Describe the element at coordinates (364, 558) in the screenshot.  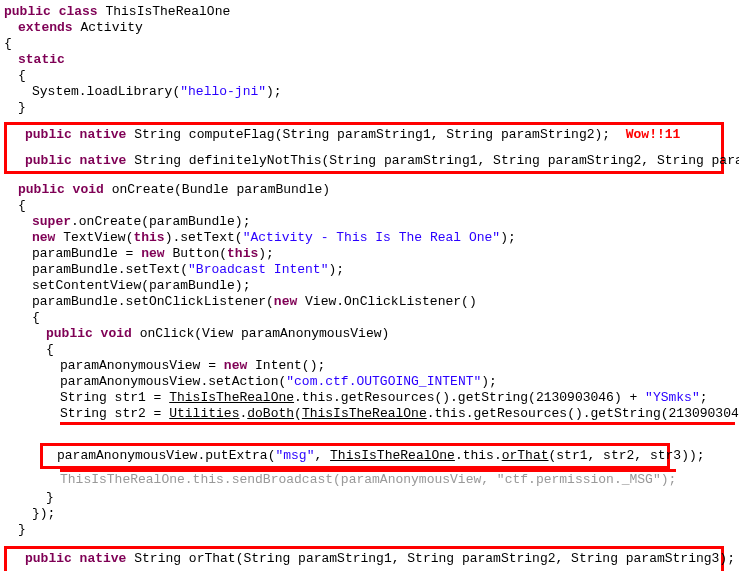
I see `native-methods-highlight-2: public native String orThat(String param…` at that location.